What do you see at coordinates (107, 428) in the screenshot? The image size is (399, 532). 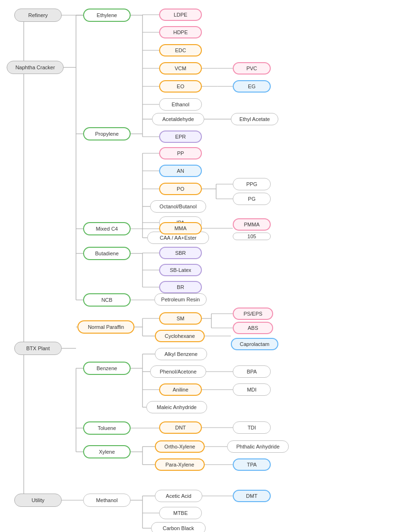 I see `node-toluene: Toluene` at bounding box center [107, 428].